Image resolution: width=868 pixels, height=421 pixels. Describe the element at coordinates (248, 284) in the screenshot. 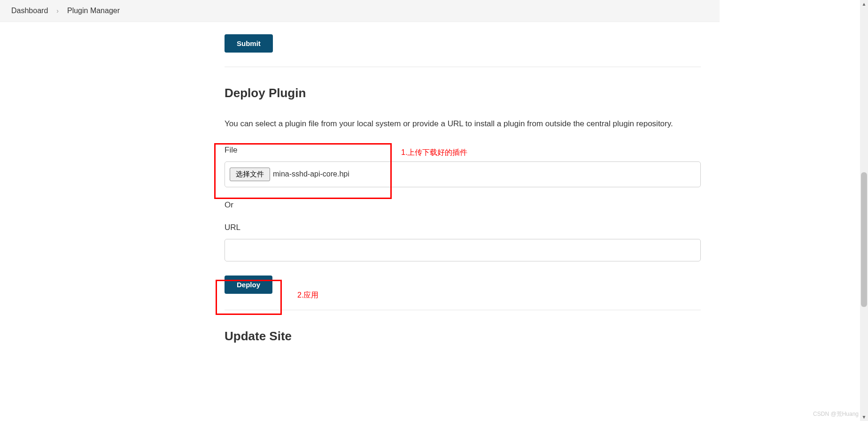

I see `deploy-button: Deploy` at that location.